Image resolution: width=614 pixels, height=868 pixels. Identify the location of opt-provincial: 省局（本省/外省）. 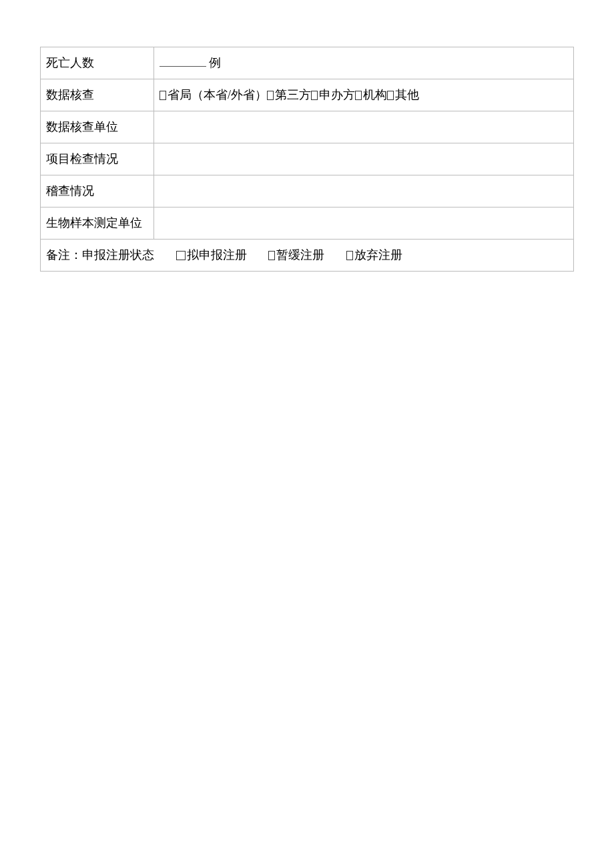
(218, 95).